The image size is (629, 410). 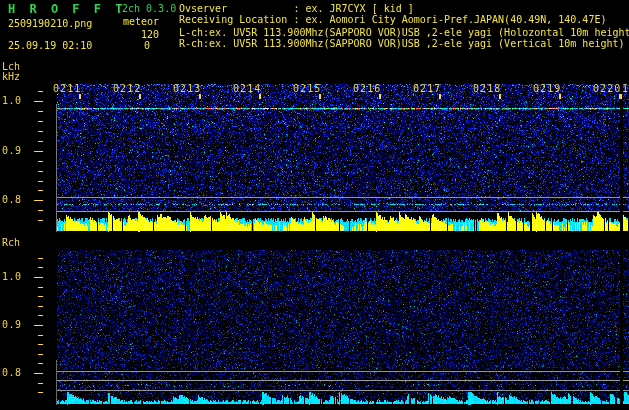 What do you see at coordinates (487, 89) in the screenshot?
I see `time-label-0218: 0218` at bounding box center [487, 89].